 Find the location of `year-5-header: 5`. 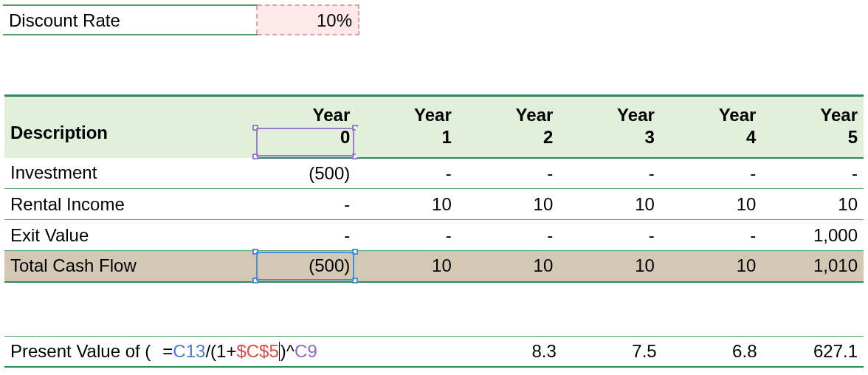

year-5-header: 5 is located at coordinates (813, 142).